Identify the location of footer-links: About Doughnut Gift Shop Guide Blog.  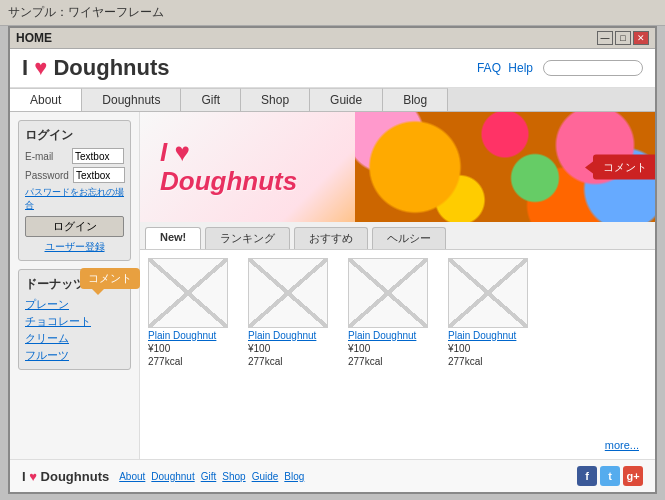
(343, 476).